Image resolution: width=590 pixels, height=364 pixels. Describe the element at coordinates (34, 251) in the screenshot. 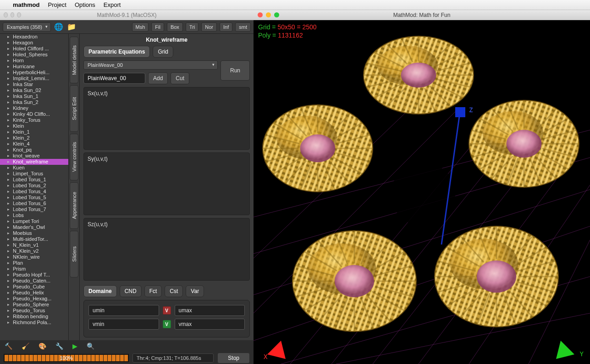

I see `tree-item: N_Klein_v2` at that location.